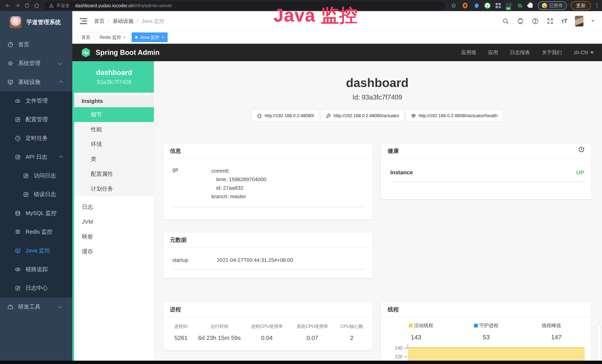 The height and width of the screenshot is (364, 602). Describe the element at coordinates (114, 115) in the screenshot. I see `sba-item-details: 细节` at that location.